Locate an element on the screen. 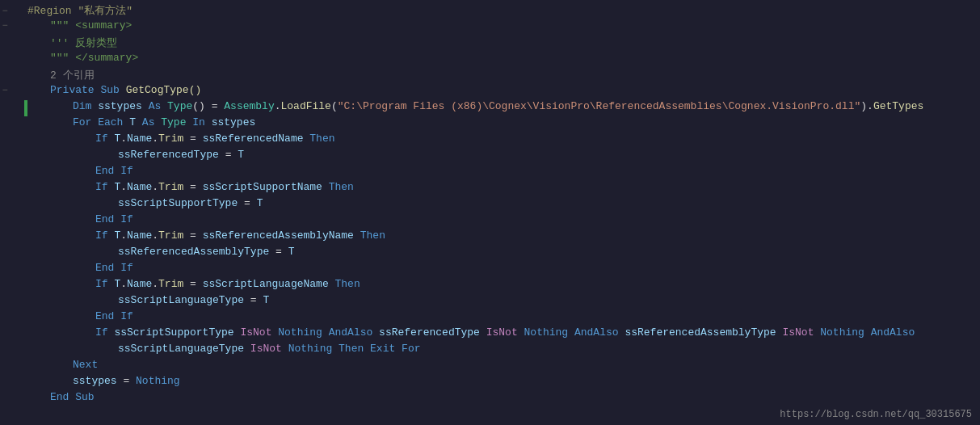  code-line: If T.Name.Trim = ssReferencedName Then is located at coordinates (490, 141).